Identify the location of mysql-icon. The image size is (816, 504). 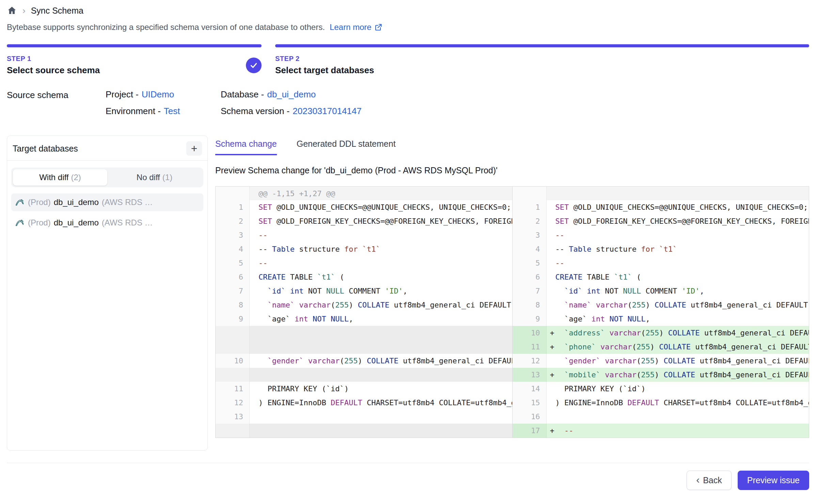
(20, 223).